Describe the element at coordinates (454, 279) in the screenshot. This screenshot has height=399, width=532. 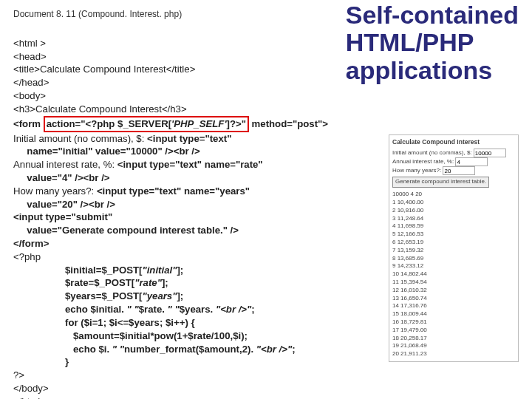
I see `preview-table: 1 10,400.002 10,816.003 11,248.644 11,69…` at that location.